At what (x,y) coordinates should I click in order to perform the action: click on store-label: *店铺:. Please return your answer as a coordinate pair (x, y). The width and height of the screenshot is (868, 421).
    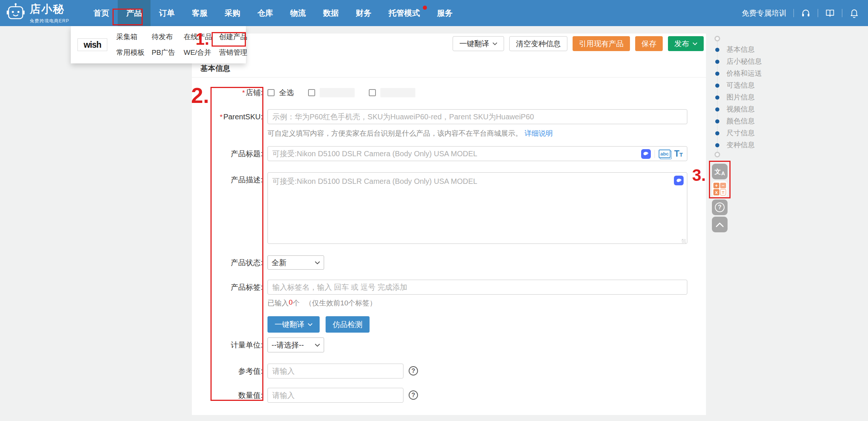
    Looking at the image, I should click on (227, 92).